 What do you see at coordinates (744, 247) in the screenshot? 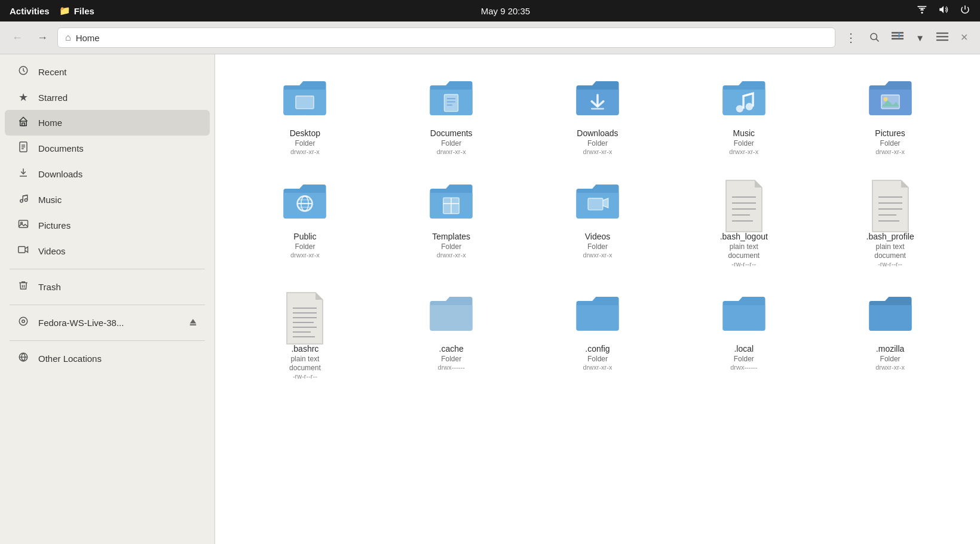
I see `file-type-bash-logout: plain text` at bounding box center [744, 247].